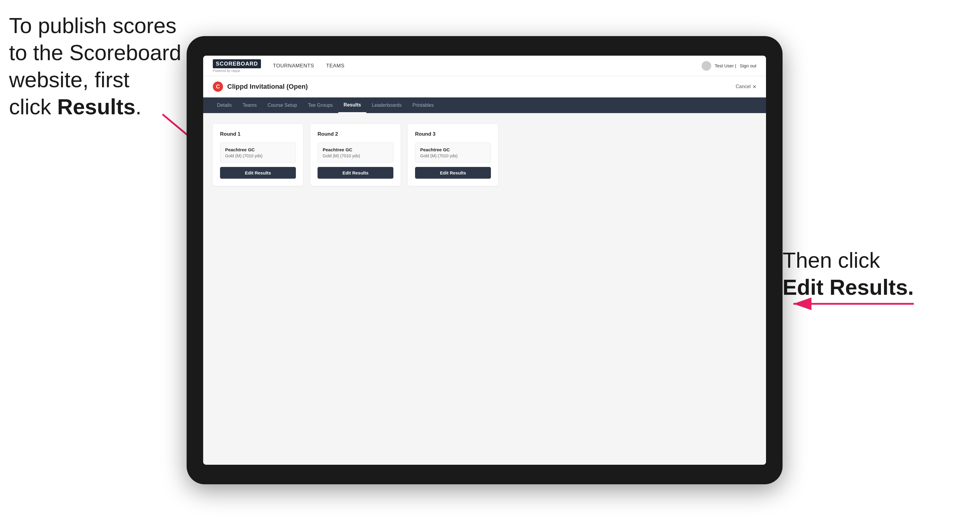 Image resolution: width=980 pixels, height=527 pixels. I want to click on instruction-left-line2: to the Scoreboard, so click(95, 52).